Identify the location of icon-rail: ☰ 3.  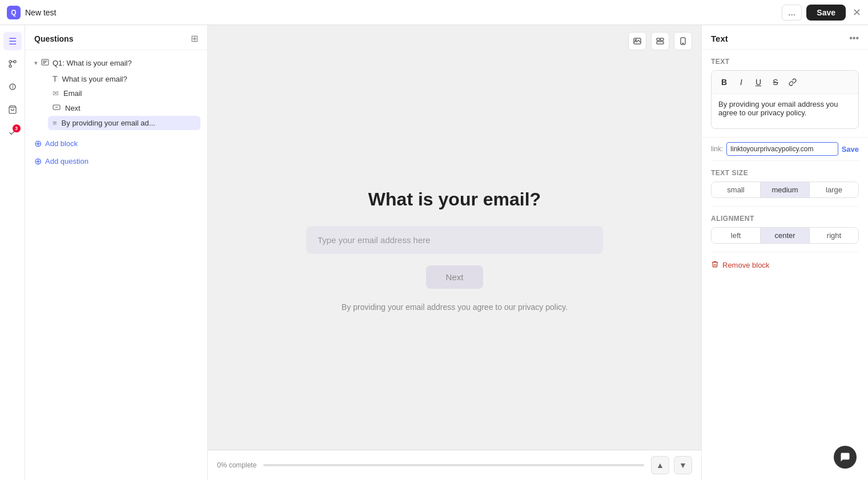
(13, 252).